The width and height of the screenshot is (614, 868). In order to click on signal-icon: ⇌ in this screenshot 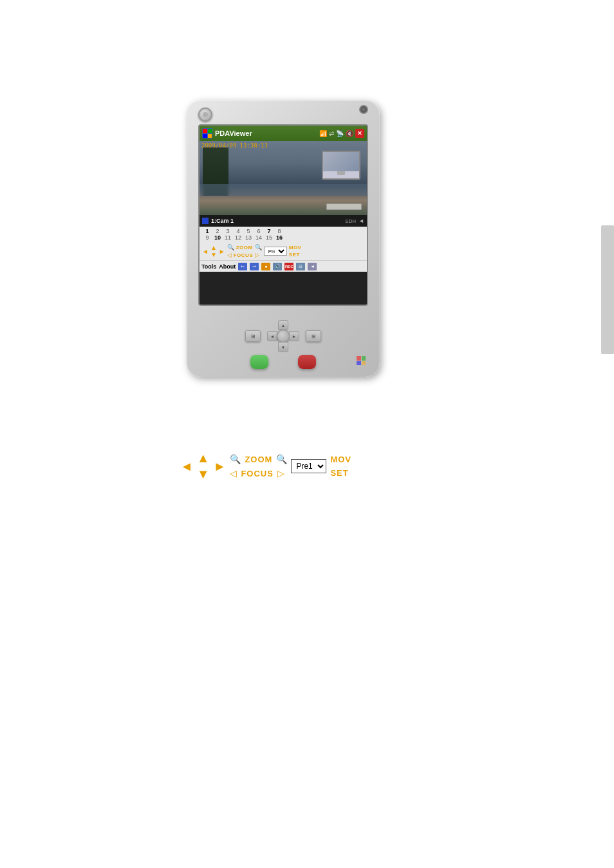, I will do `click(331, 134)`.